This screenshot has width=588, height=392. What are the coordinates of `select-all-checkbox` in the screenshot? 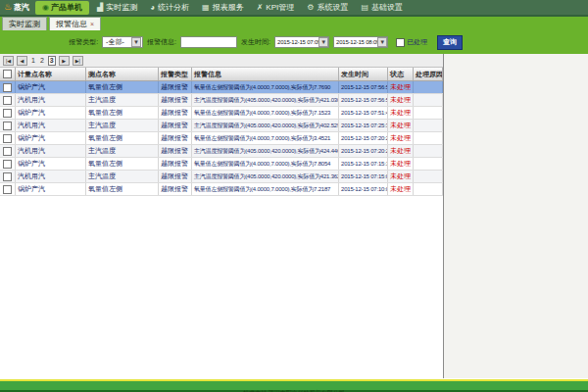 It's located at (8, 74).